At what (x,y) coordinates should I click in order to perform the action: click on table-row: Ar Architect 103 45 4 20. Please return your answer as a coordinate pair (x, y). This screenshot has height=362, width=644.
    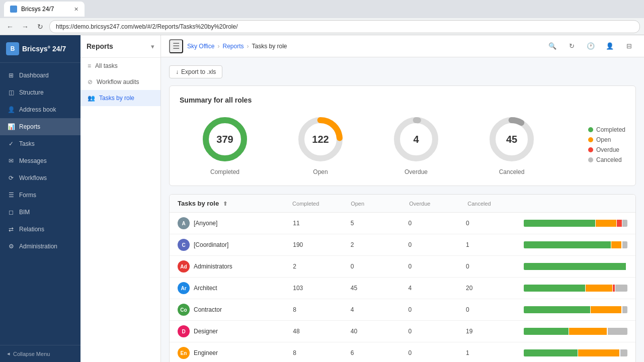
    Looking at the image, I should click on (403, 289).